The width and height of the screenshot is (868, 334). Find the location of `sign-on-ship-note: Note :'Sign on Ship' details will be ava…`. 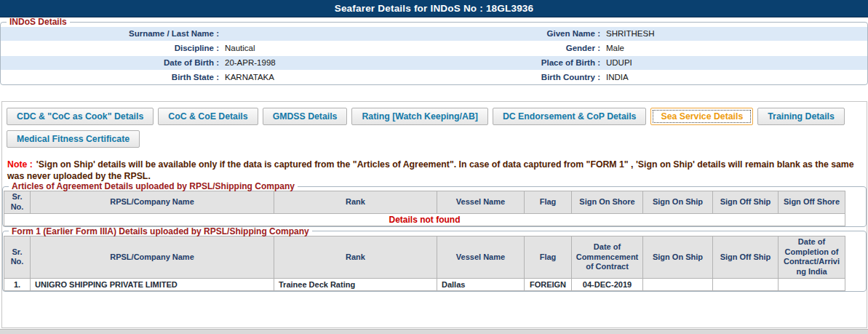

sign-on-ship-note: Note :'Sign on Ship' details will be ava… is located at coordinates (434, 170).